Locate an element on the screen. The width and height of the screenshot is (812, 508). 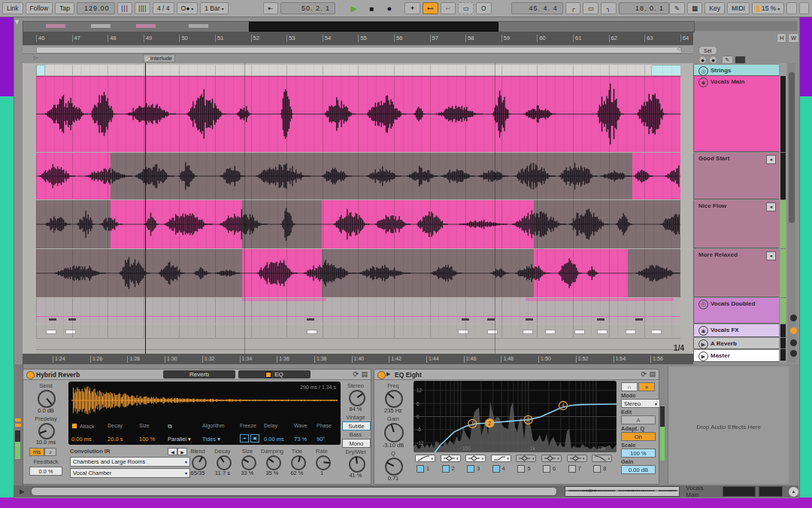
optimize-width-button: W is located at coordinates (794, 38).